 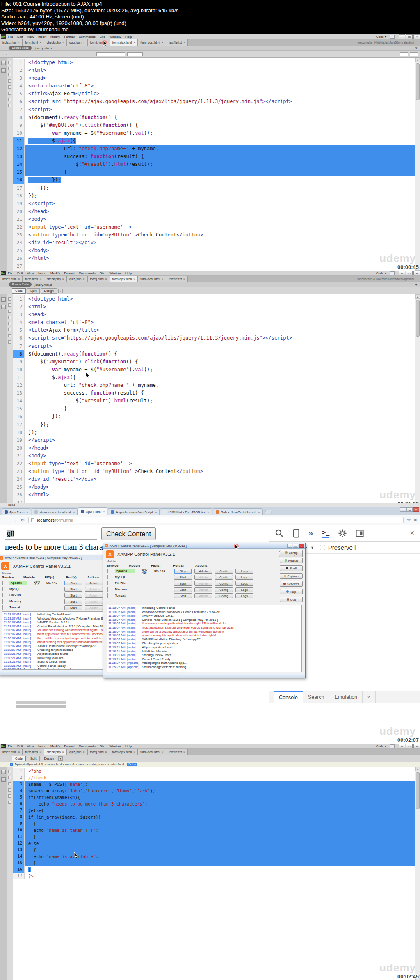 I want to click on menu-item: Site, so click(x=103, y=746).